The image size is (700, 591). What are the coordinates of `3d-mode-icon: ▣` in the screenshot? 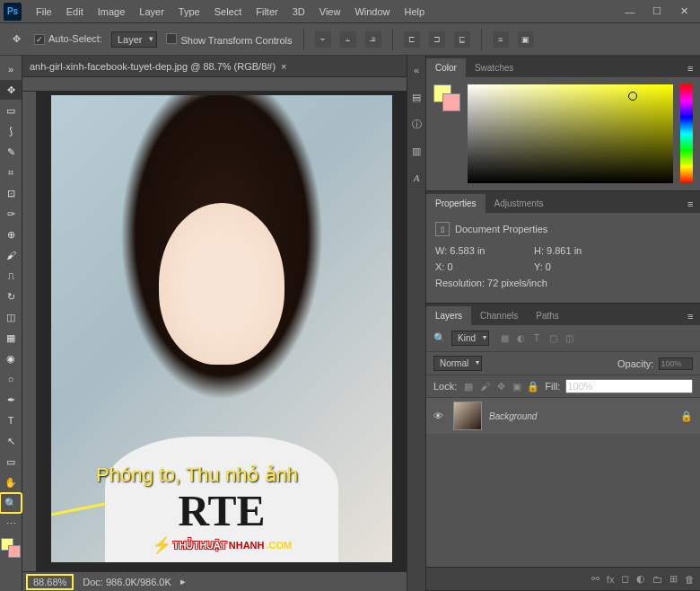 It's located at (526, 40).